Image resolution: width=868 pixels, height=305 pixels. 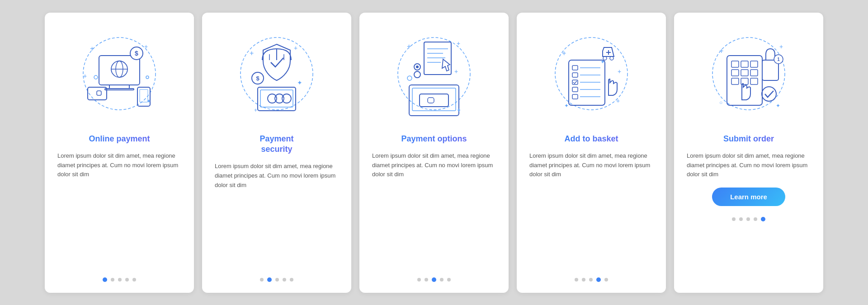 What do you see at coordinates (119, 76) in the screenshot?
I see `illustration-online-payment: $ + + + ✦` at bounding box center [119, 76].